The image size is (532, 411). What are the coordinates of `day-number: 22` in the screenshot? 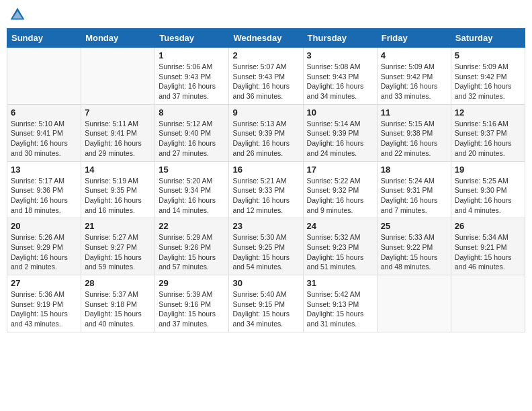 It's located at (192, 226).